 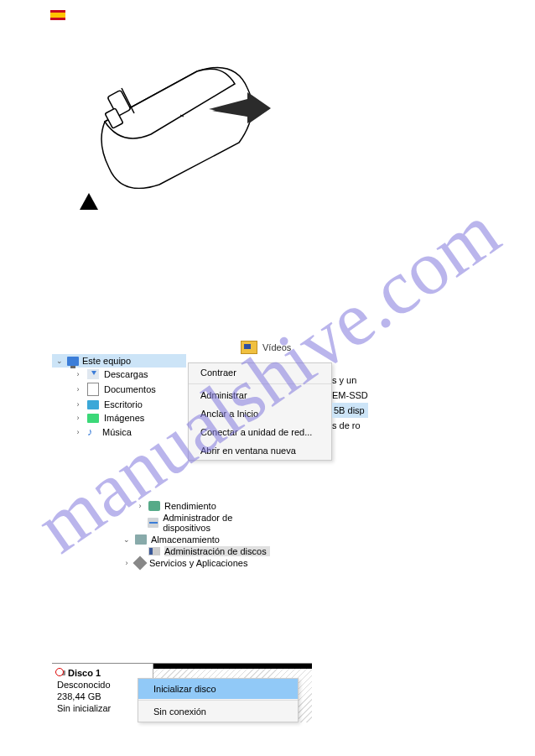 I want to click on disk-size: 238,44 GB, so click(x=102, y=696).